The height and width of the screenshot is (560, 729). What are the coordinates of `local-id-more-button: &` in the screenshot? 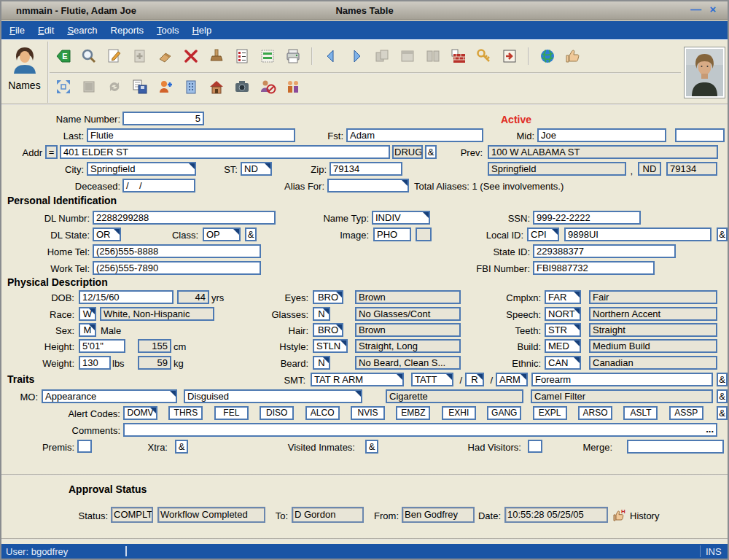 It's located at (722, 235).